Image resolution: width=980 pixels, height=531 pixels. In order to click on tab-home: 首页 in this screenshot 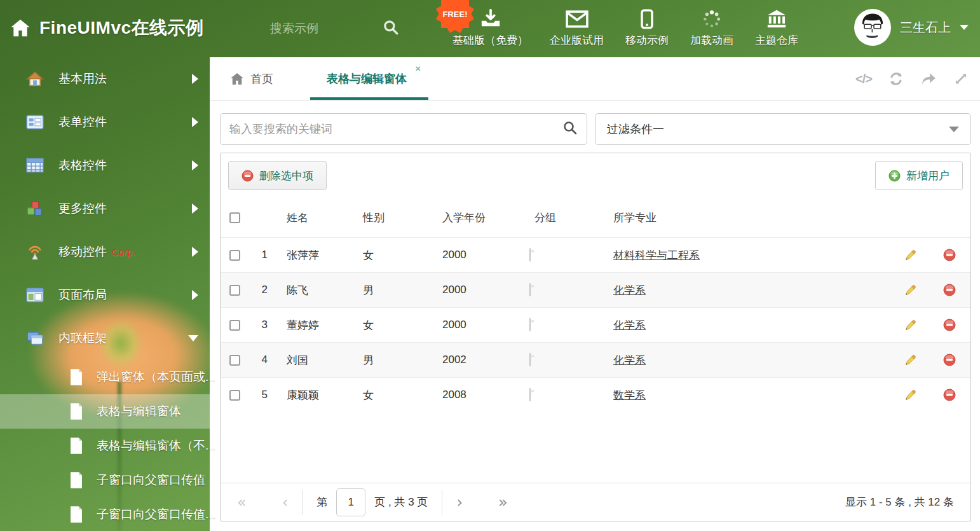, I will do `click(252, 79)`.